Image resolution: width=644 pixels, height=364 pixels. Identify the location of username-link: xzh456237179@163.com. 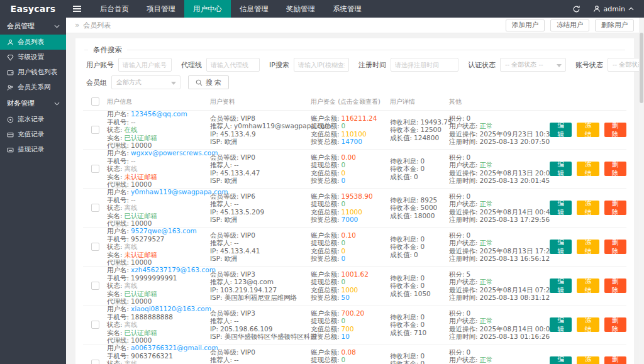
(174, 270).